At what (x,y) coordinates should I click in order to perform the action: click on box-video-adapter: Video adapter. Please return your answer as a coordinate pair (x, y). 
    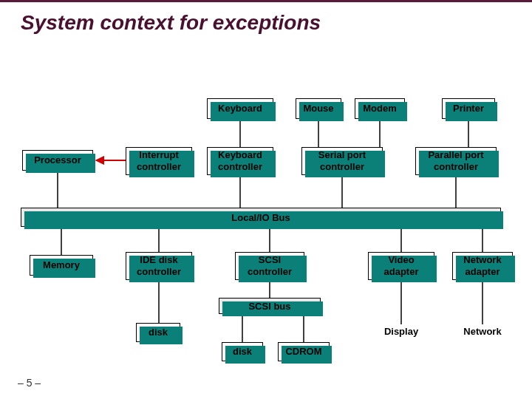
    Looking at the image, I should click on (401, 266).